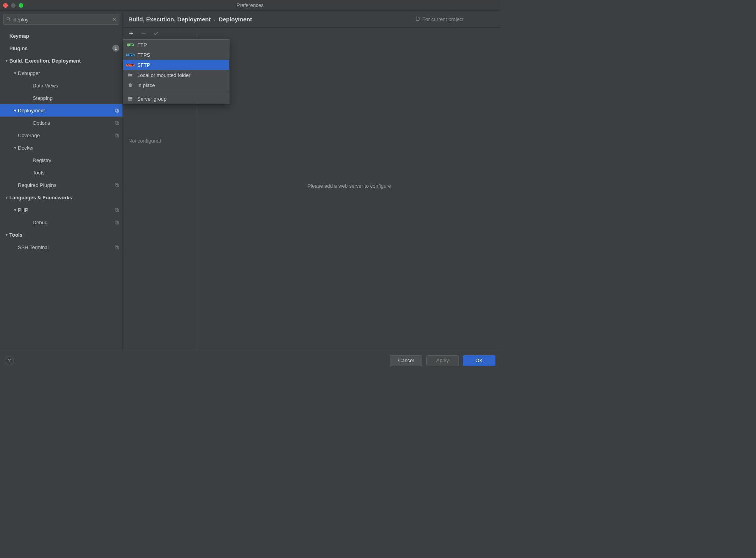  I want to click on add-server-button: +, so click(131, 33).